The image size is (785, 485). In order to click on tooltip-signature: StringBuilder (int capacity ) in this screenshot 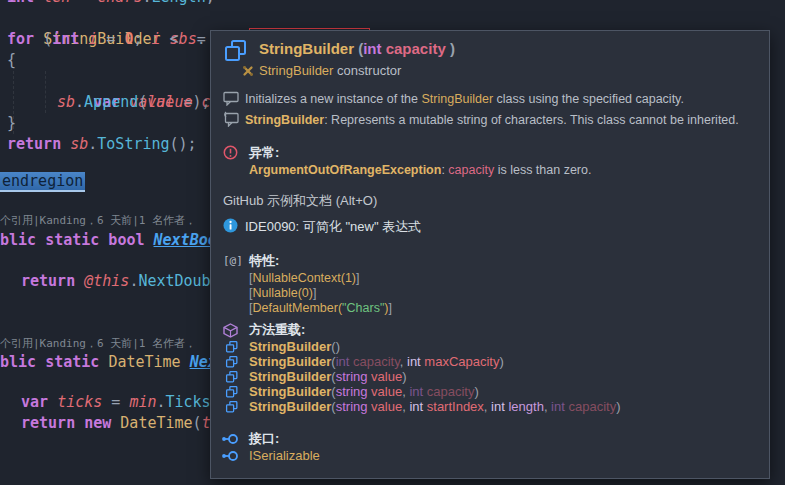, I will do `click(357, 49)`.